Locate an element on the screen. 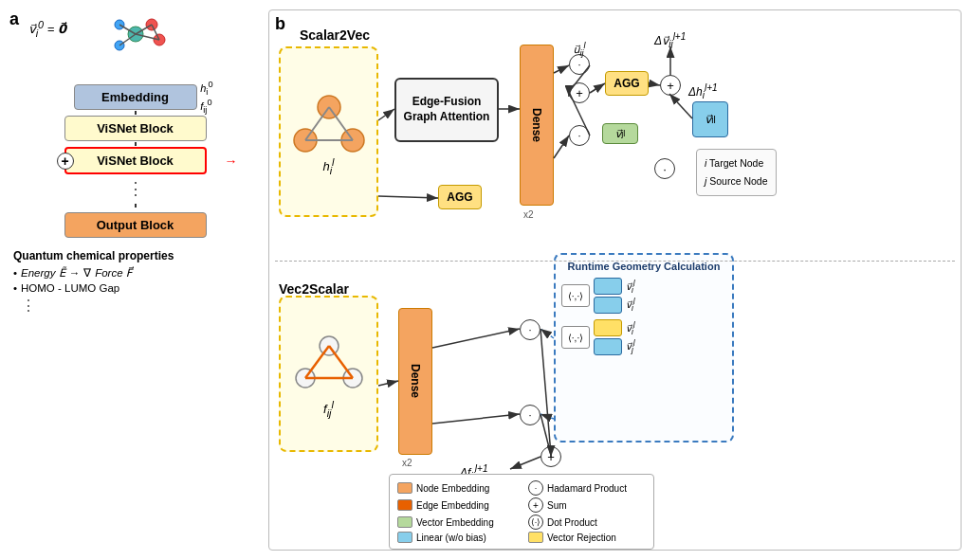 This screenshot has width=971, height=560. target-node: i Target Node is located at coordinates (736, 163).